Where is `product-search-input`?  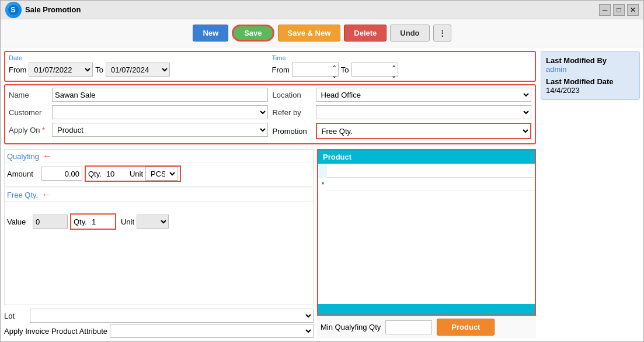
product-search-input is located at coordinates (431, 171).